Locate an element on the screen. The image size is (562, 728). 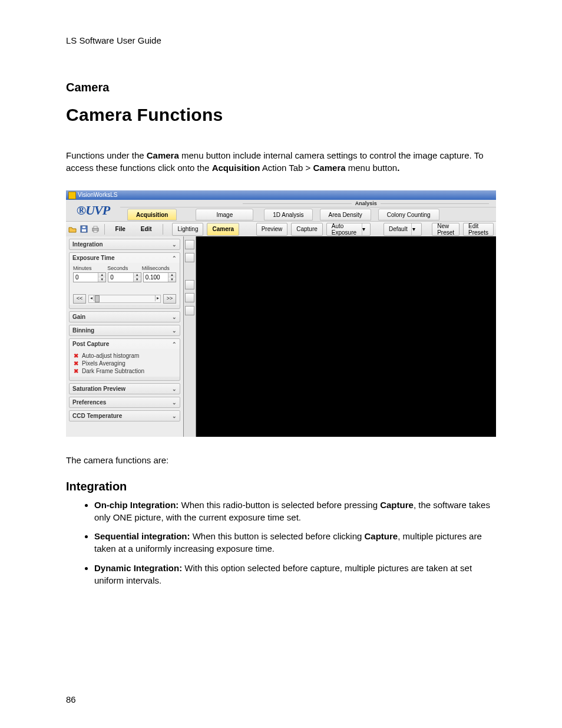
minutes-input is located at coordinates (86, 277).